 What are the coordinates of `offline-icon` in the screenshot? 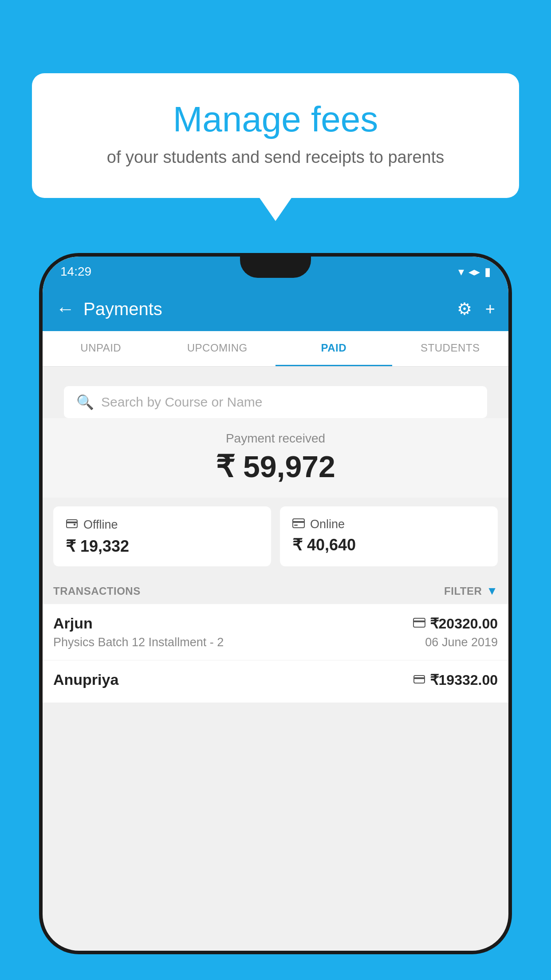 It's located at (72, 525).